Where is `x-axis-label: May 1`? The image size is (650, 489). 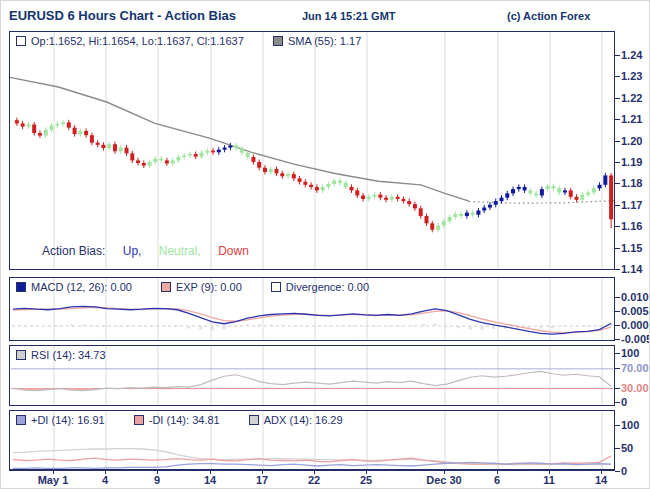 x-axis-label: May 1 is located at coordinates (54, 480).